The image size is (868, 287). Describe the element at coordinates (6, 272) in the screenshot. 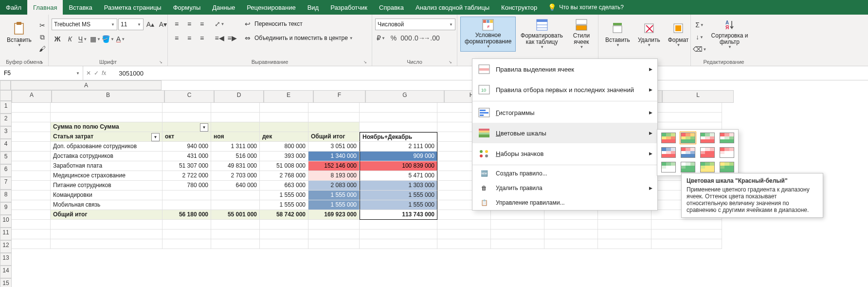

I see `row-14: 14` at that location.